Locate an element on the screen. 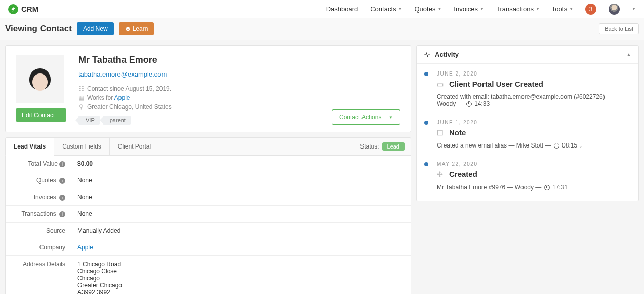 The width and height of the screenshot is (644, 294). table-row: Quotes i None is located at coordinates (208, 180).